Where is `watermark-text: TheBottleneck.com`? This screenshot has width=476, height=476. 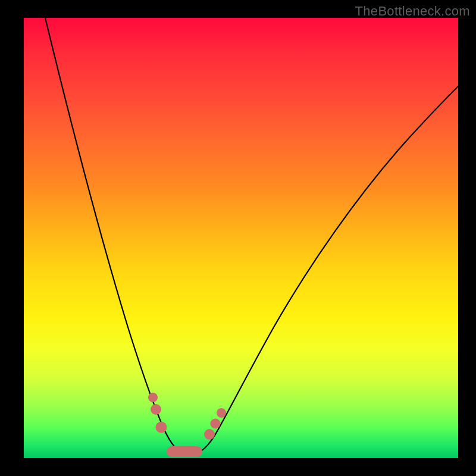 watermark-text: TheBottleneck.com is located at coordinates (413, 11).